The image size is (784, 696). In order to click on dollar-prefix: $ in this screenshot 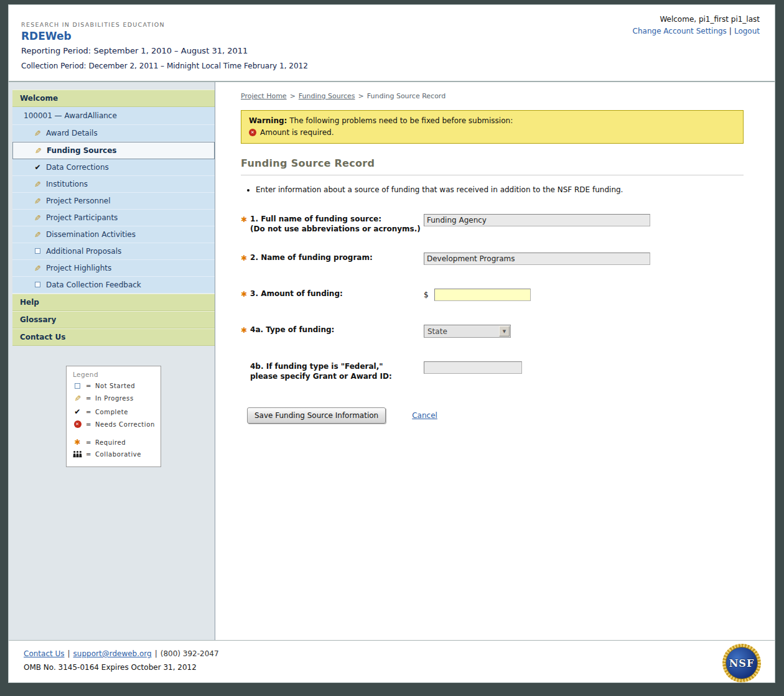, I will do `click(426, 295)`.